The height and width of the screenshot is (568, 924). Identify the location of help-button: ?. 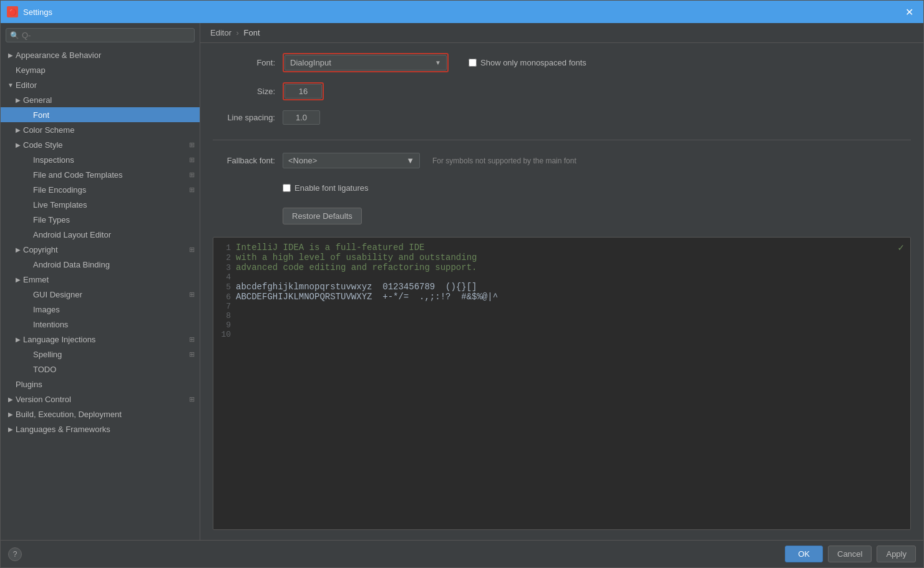
(15, 554).